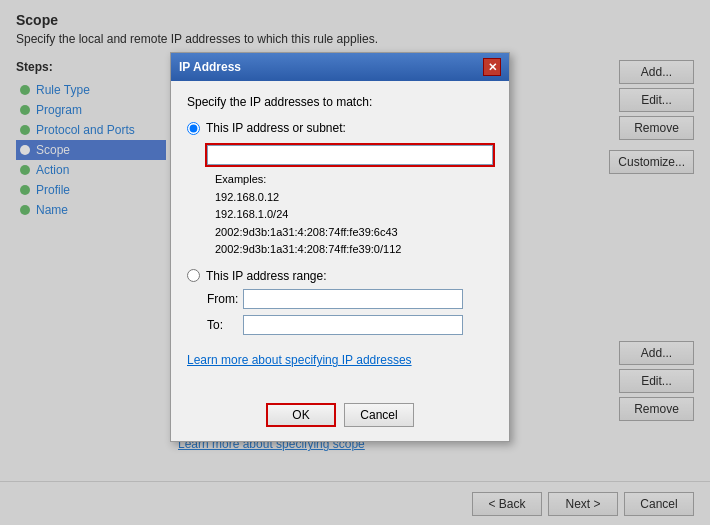 This screenshot has width=710, height=525. What do you see at coordinates (340, 276) in the screenshot?
I see `radio-row-range: This IP address range:` at bounding box center [340, 276].